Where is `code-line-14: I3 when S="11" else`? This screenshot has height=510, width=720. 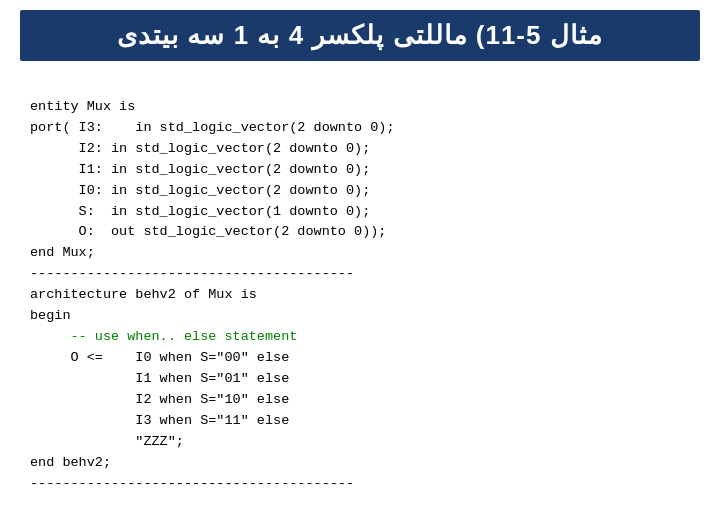
code-line-14: I3 when S="11" else is located at coordinates (160, 420).